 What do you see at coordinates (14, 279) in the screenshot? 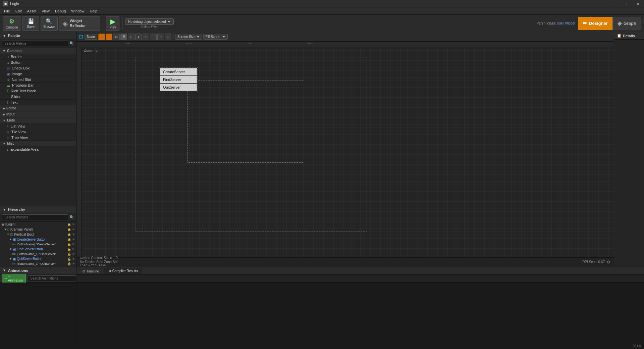
I see `add-animation-button: + + Animation` at bounding box center [14, 279].